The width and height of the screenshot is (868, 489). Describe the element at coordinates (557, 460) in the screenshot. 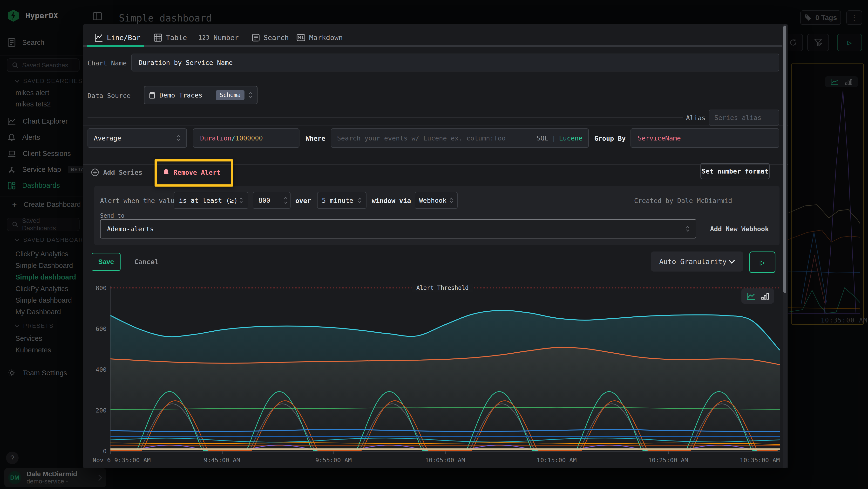

I see `x-tick-label: 10:15:00 AM` at that location.